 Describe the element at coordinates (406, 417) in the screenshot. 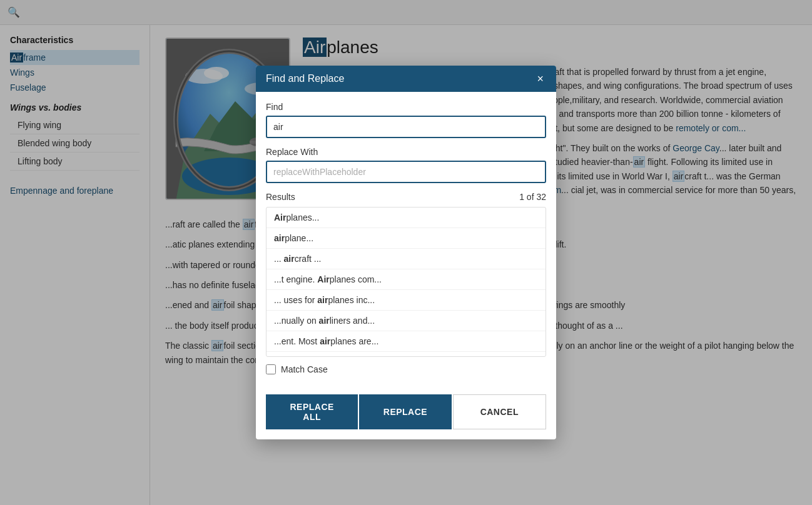

I see `modal-footer: REPLACE ALL REPLACE CANCEL` at that location.